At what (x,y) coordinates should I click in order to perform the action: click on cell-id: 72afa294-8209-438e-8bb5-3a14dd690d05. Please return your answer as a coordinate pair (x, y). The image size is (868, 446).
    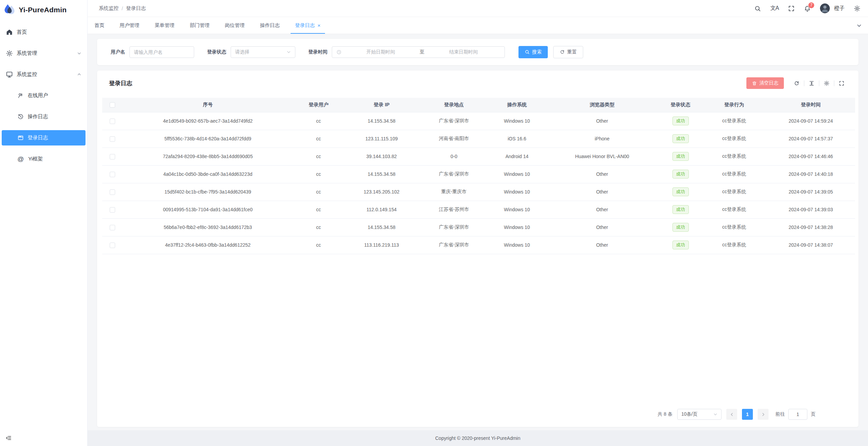
    Looking at the image, I should click on (208, 156).